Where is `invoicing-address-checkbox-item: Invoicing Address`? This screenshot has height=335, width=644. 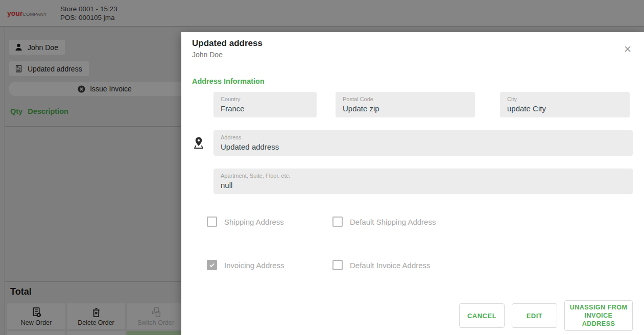
invoicing-address-checkbox-item: Invoicing Address is located at coordinates (270, 265).